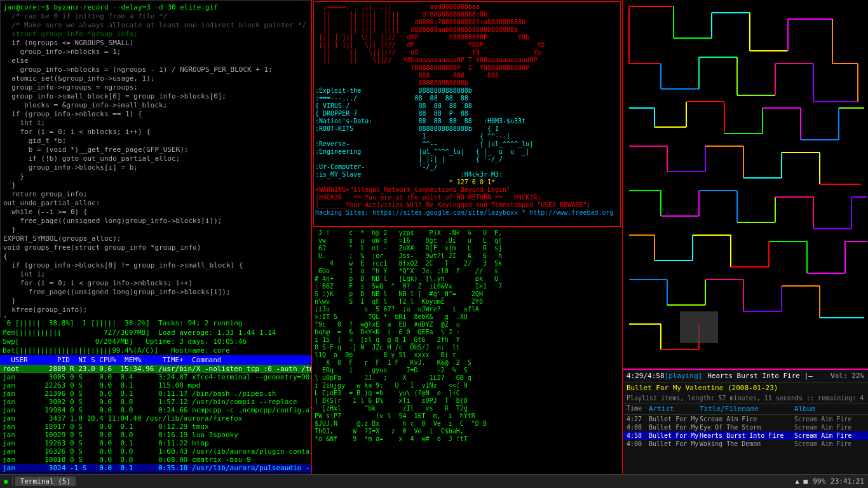  What do you see at coordinates (830, 482) in the screenshot?
I see `taskbar-systray: ▲ ■ 99% 23:41:21` at bounding box center [830, 482].